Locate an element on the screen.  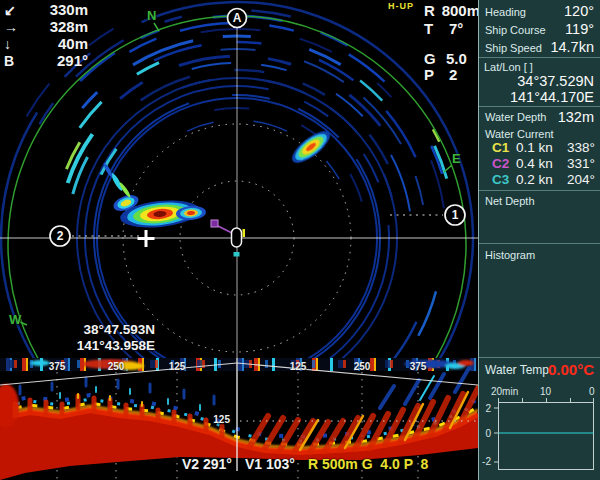
cursor-lat: 38°47.593N is located at coordinates (98, 330).